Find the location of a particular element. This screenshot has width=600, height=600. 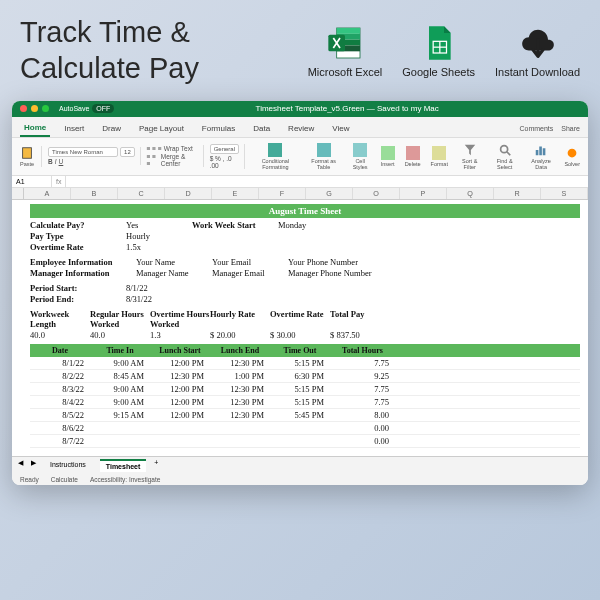

number-group: General $ % , .0 .00 is located at coordinates (228, 156).